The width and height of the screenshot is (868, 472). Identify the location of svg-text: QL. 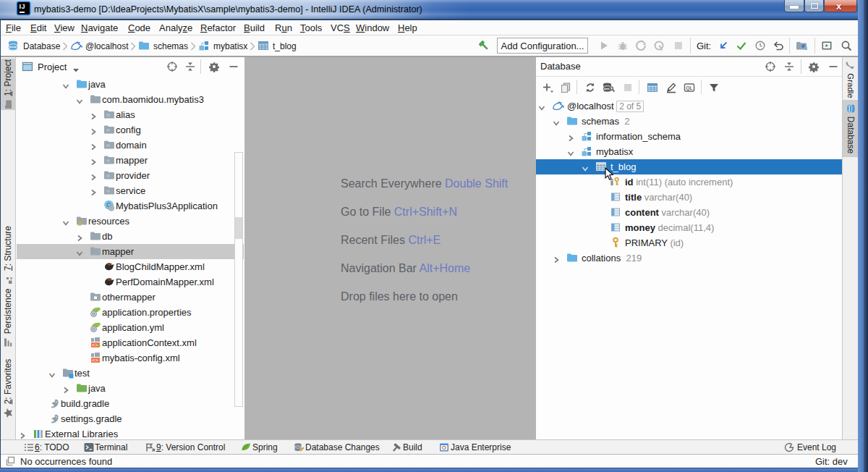
(689, 88).